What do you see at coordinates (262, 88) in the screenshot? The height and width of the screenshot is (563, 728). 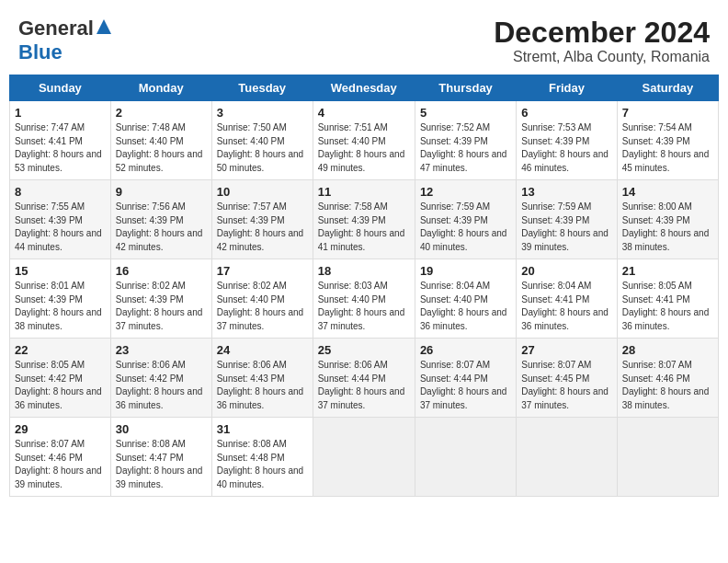 I see `weekday-header: Tuesday` at bounding box center [262, 88].